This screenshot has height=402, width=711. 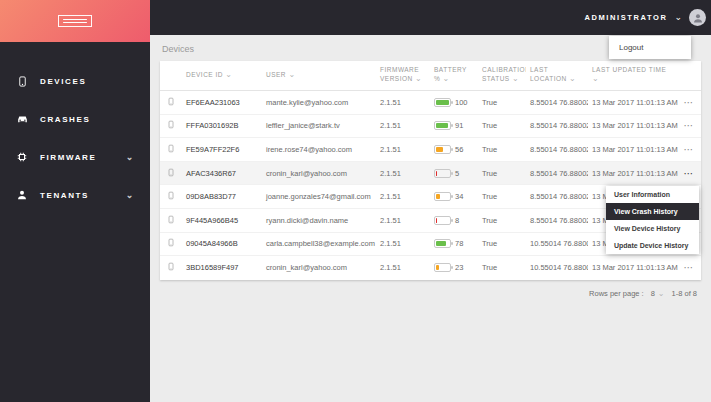 What do you see at coordinates (557, 76) in the screenshot?
I see `column-header-location: LAST LOCATION ⌄` at bounding box center [557, 76].